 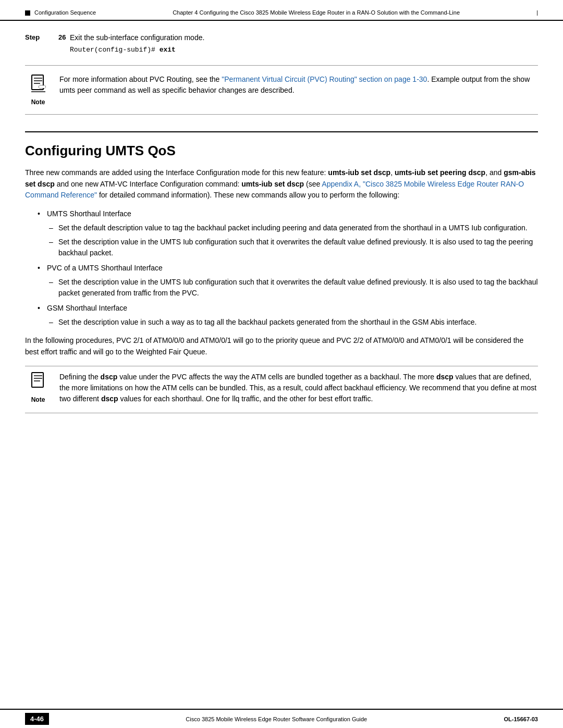 What do you see at coordinates (537, 13) in the screenshot?
I see `header-pipe: |` at bounding box center [537, 13].